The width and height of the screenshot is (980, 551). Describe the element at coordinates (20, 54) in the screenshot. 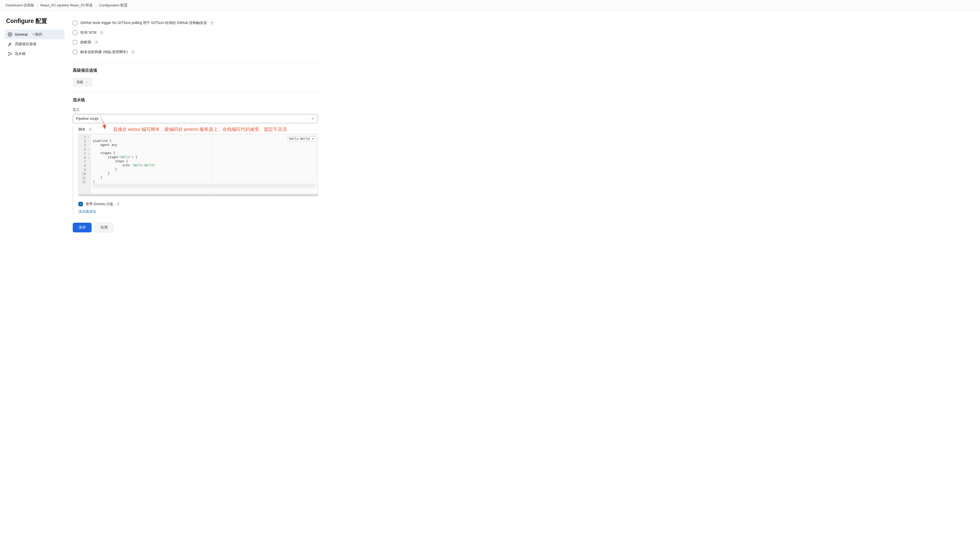

I see `sidebar-item-label: 流水线` at that location.